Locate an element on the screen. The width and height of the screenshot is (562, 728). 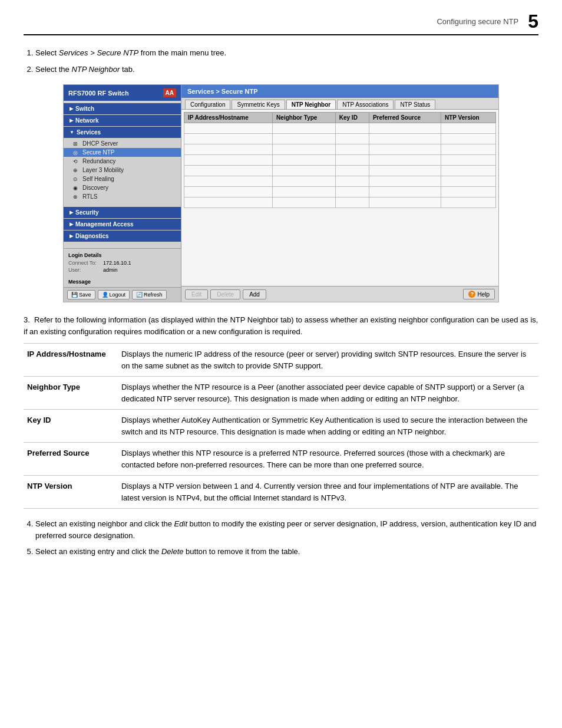
sidebar-item-redundancy: ⟲ Redundancy is located at coordinates (123, 162).